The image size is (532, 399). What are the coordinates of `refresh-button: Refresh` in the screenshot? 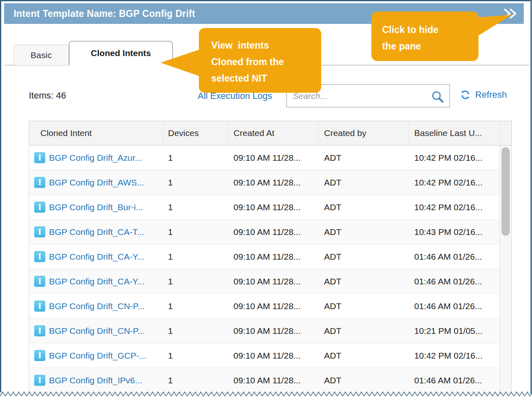 It's located at (483, 95).